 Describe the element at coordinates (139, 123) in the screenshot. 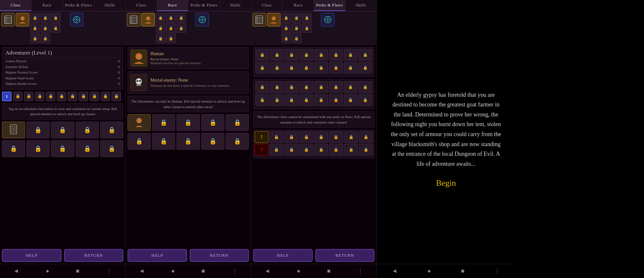

I see `race-item-human` at that location.